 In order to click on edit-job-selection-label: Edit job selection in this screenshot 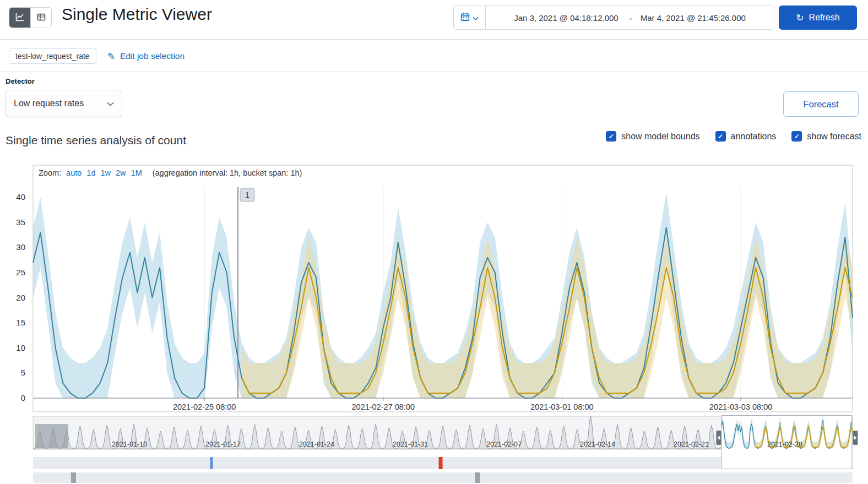, I will do `click(152, 56)`.